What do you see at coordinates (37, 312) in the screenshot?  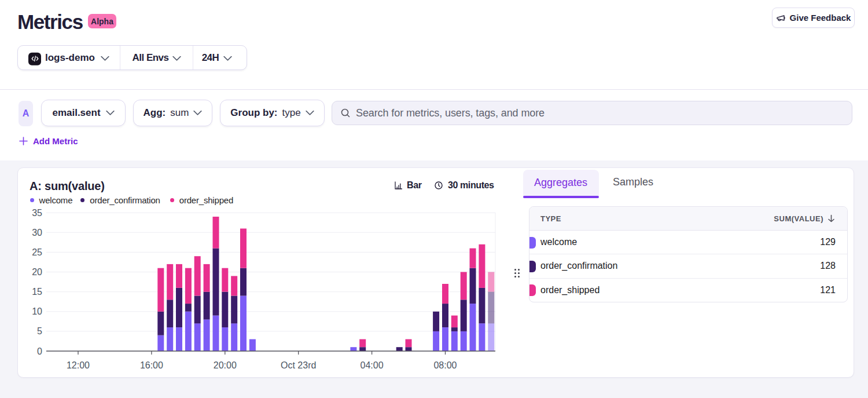 I see `svg-text: 10` at bounding box center [37, 312].